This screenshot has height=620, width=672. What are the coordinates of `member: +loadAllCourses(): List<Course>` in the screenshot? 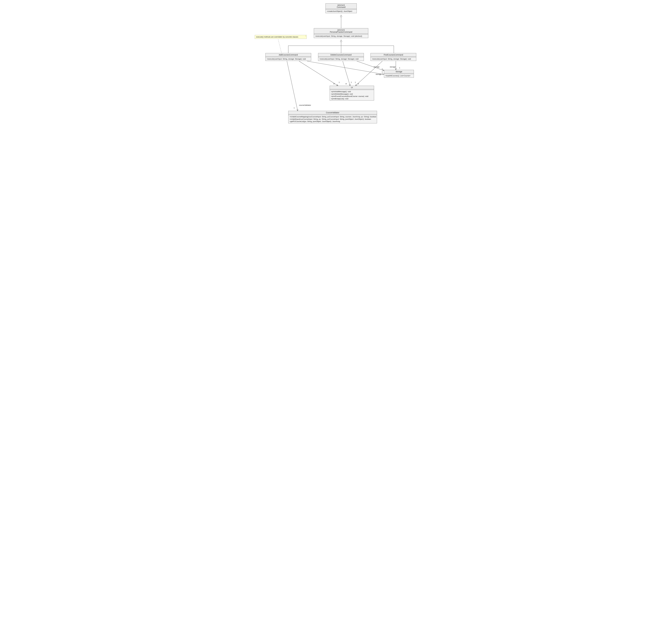 It's located at (399, 76).